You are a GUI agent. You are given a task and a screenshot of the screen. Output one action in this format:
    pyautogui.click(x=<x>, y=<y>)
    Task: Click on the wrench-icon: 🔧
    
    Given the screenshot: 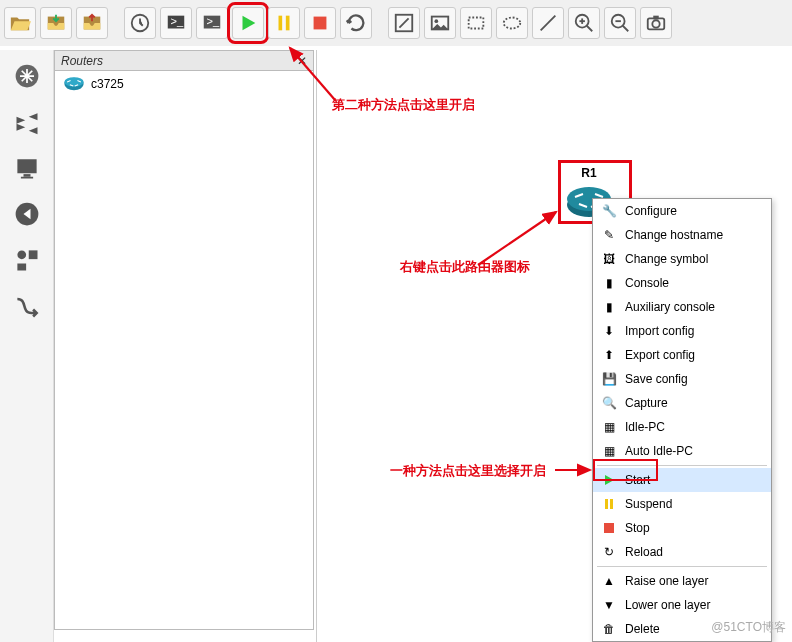 What is the action you would take?
    pyautogui.click(x=609, y=211)
    